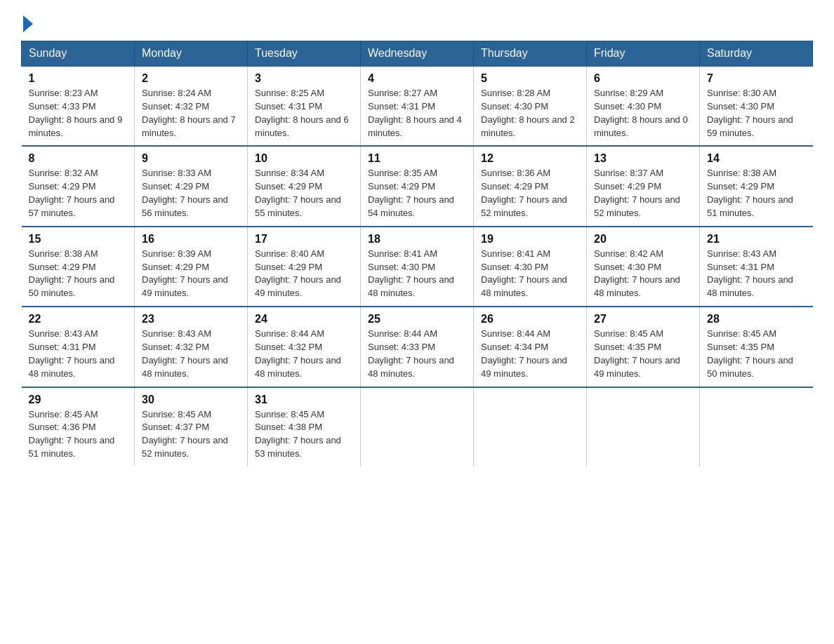 The width and height of the screenshot is (834, 644). What do you see at coordinates (641, 113) in the screenshot?
I see `day-info: Sunrise: 8:29 AMSunset: 4:30 PMDaylight:…` at bounding box center [641, 113].